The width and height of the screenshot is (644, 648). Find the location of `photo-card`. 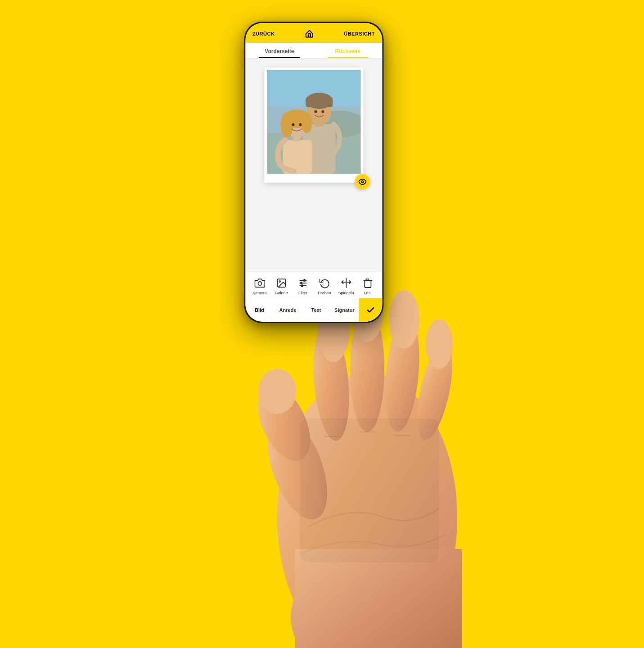

photo-card is located at coordinates (314, 125).